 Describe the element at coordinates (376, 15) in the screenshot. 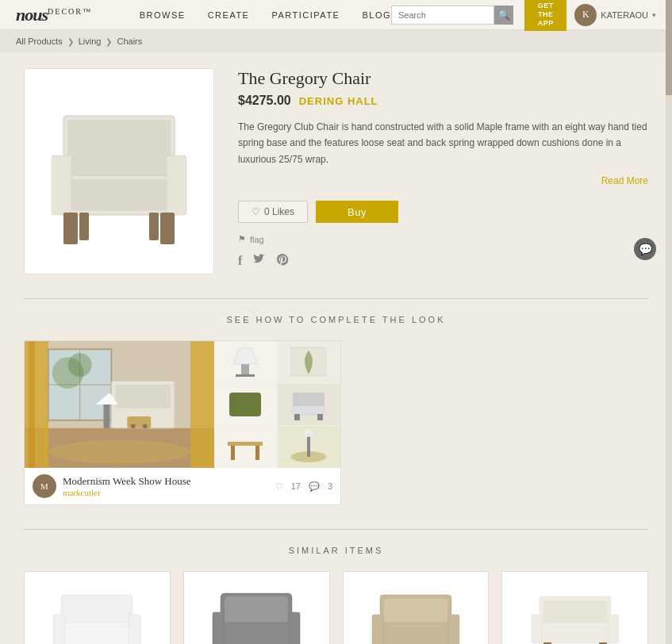

I see `nav-blog: BLOG` at that location.